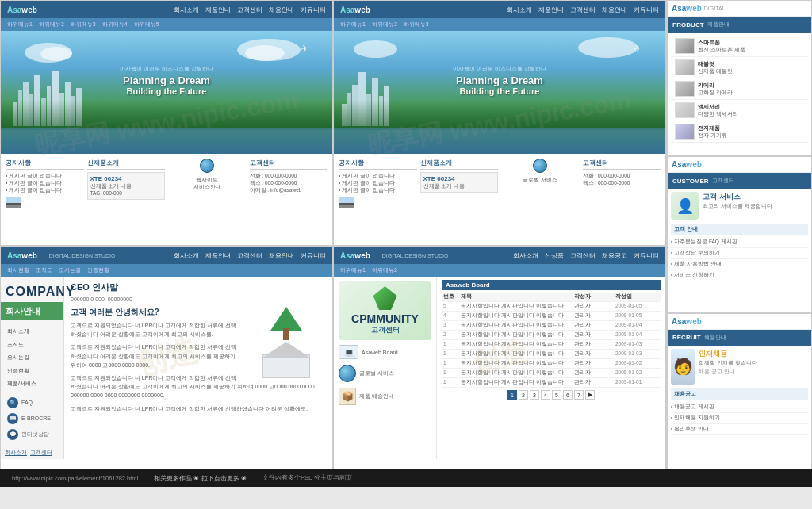 This screenshot has width=812, height=509. What do you see at coordinates (70, 270) in the screenshot?
I see `company-sub-3: 오시는길` at bounding box center [70, 270].